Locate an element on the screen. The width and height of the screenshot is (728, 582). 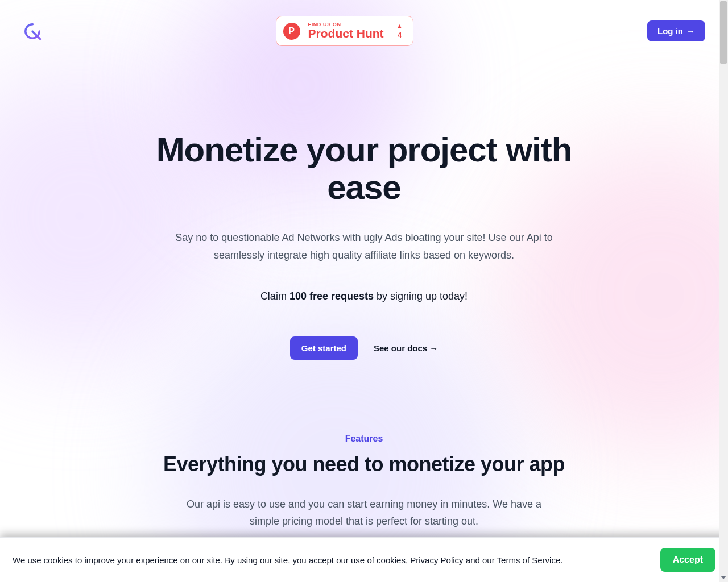
see-docs-label: See our docs is located at coordinates (400, 348).